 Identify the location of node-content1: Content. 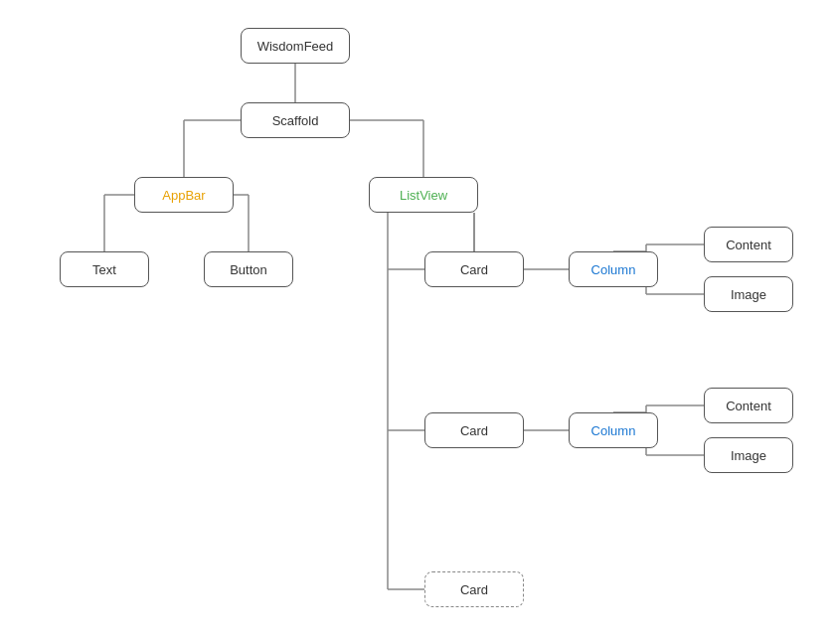
(749, 244).